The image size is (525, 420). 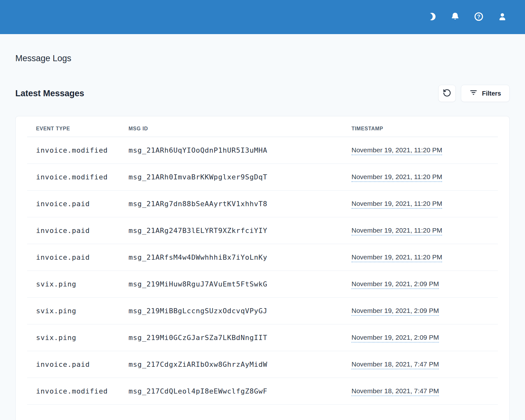 What do you see at coordinates (240, 391) in the screenshot?
I see `msg-id-cell: msg_217CdQLeol4pI8eEWwclfgZ8GwF` at bounding box center [240, 391].